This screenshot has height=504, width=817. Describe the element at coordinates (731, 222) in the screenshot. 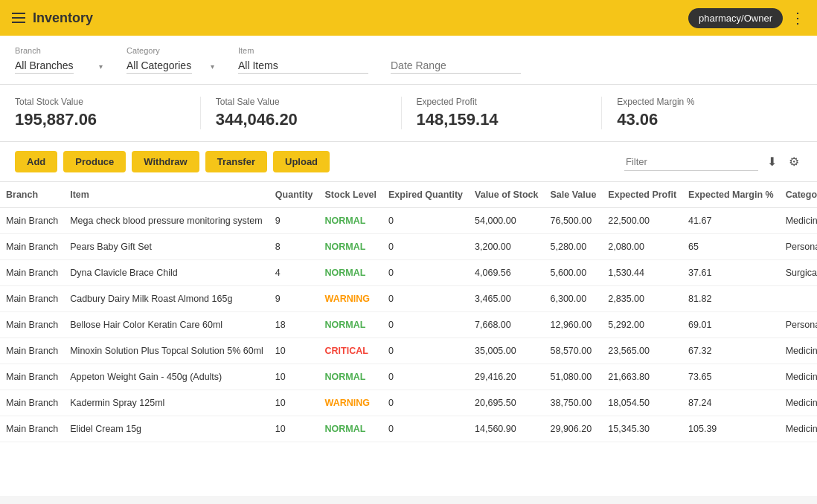

I see `cell-expected-margin: 41.67` at that location.